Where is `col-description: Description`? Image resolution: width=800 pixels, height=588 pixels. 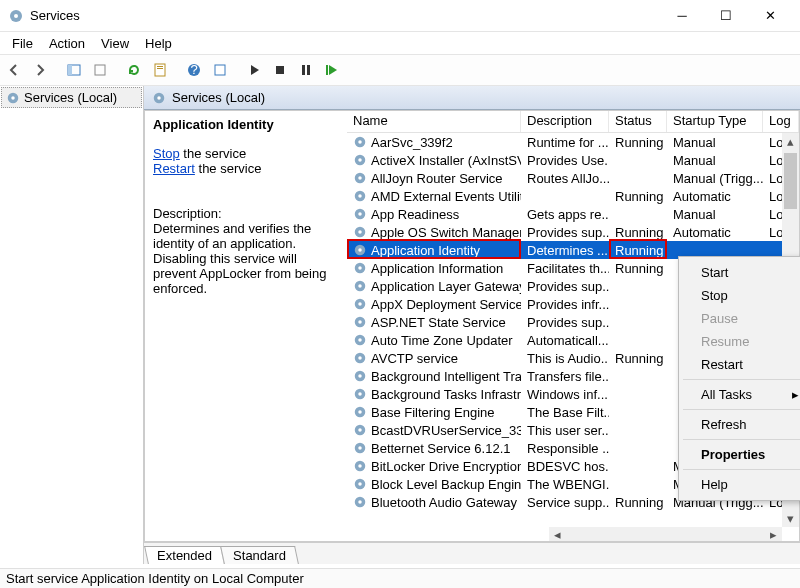 col-description: Description is located at coordinates (565, 122).